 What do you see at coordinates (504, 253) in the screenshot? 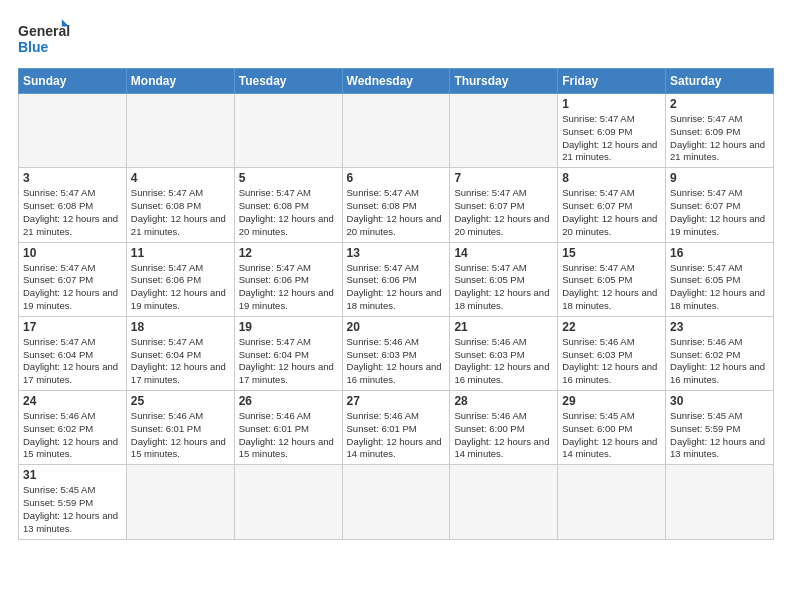
I see `day-number: 14` at bounding box center [504, 253].